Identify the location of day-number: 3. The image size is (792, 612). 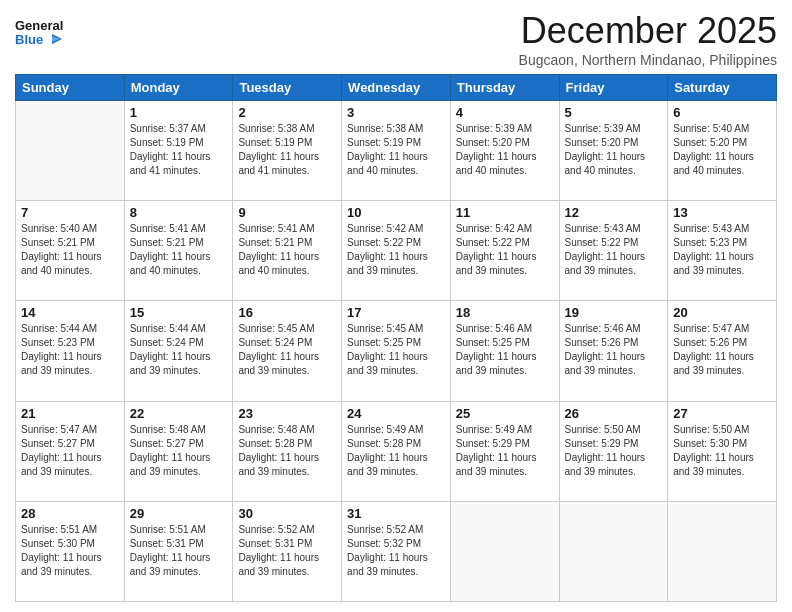
(396, 112).